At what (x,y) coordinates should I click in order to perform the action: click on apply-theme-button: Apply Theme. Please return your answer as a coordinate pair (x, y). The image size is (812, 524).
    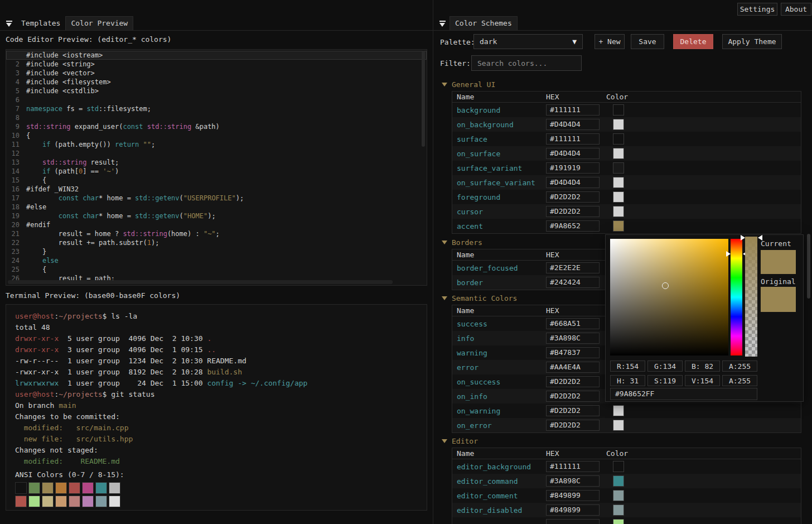
    Looking at the image, I should click on (752, 41).